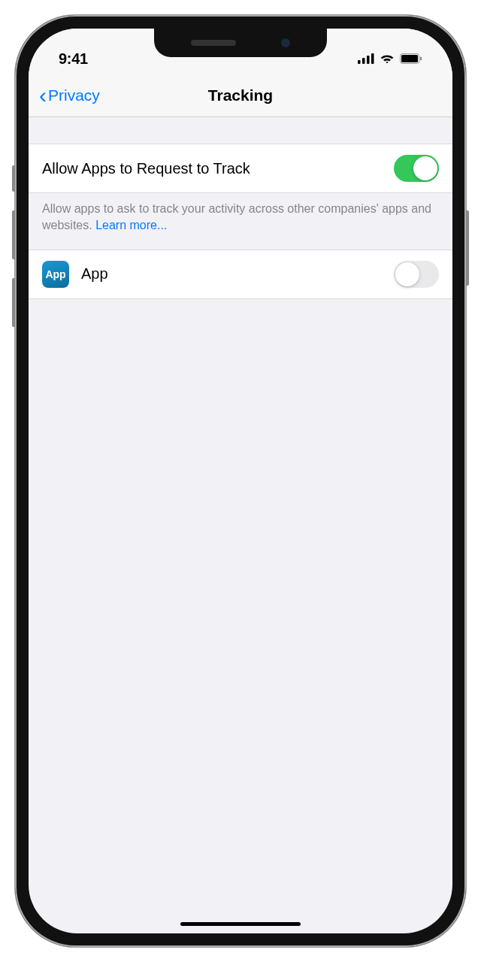 This screenshot has width=481, height=980. I want to click on page-title: Tracking, so click(240, 95).